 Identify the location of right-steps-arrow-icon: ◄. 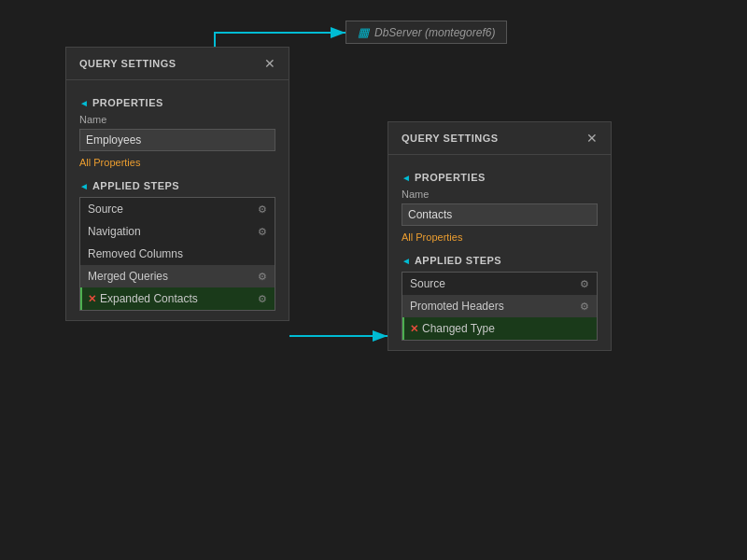
(406, 261).